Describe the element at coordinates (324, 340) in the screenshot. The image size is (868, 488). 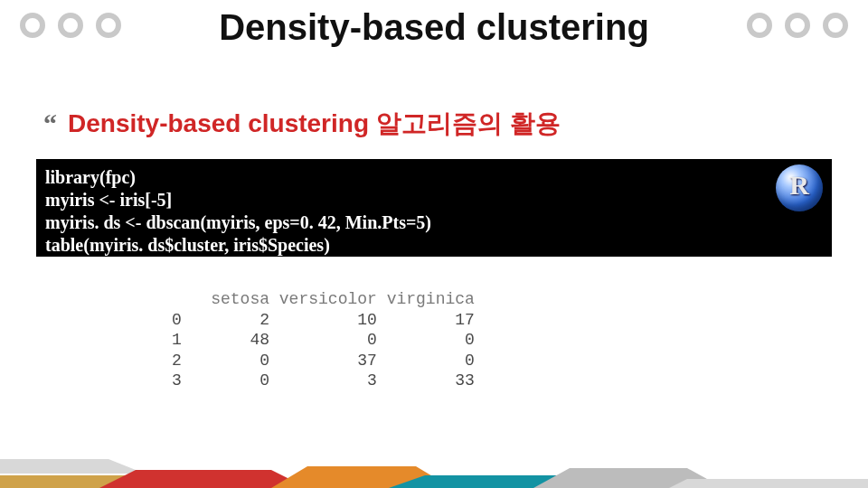
I see `table-row: 1 48 0 0` at that location.